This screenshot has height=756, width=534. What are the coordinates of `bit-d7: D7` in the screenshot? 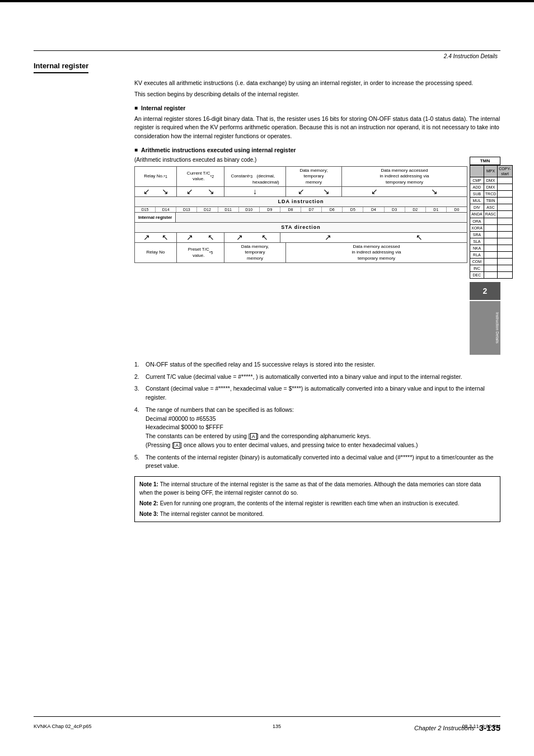 It's located at (311, 209).